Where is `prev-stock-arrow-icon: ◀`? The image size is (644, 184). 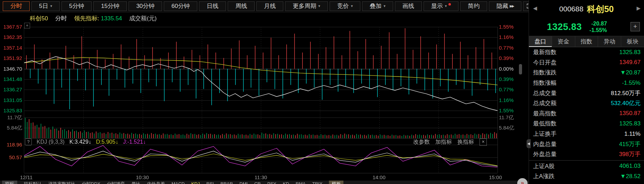
prev-stock-arrow-icon: ◀ is located at coordinates (535, 8).